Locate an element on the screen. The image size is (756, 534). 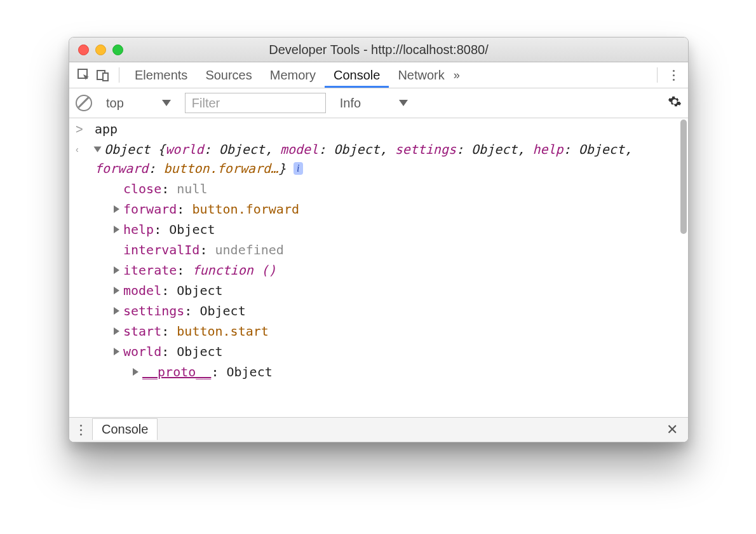
property-key: intervalId is located at coordinates (161, 250).